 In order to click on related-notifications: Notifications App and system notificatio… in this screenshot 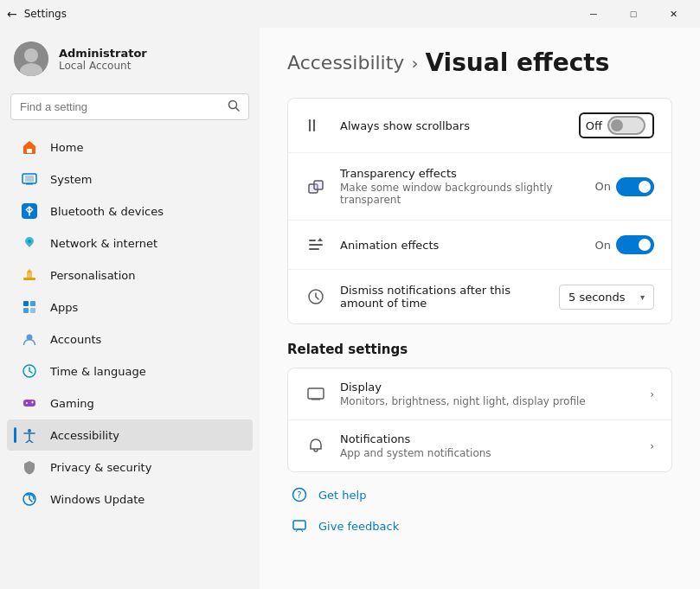, I will do `click(479, 446)`.